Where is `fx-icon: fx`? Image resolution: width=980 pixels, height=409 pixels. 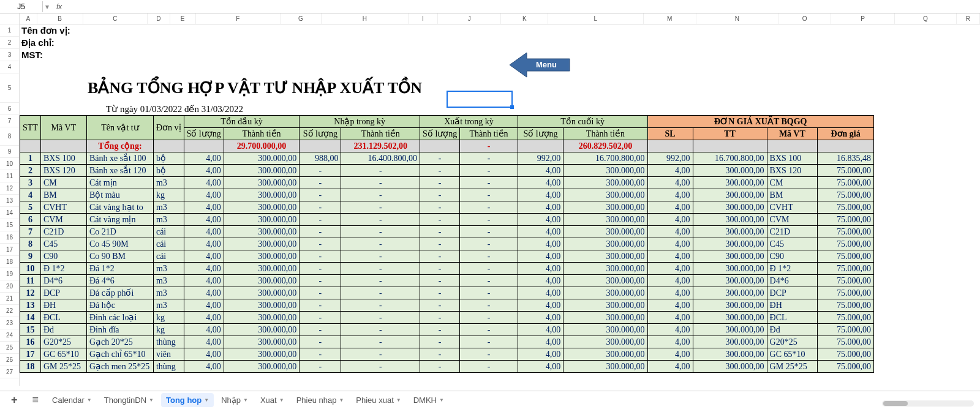 fx-icon: fx is located at coordinates (59, 7).